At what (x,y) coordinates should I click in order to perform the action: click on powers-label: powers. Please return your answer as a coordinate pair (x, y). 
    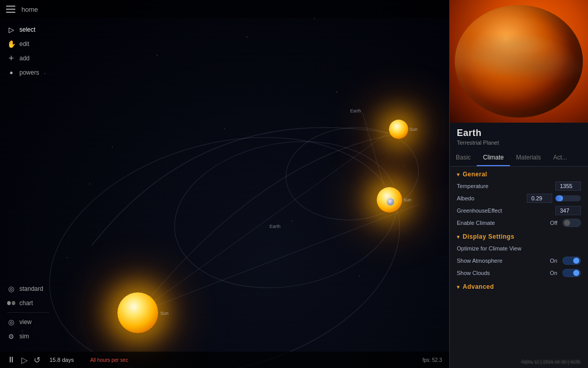
    Looking at the image, I should click on (30, 73).